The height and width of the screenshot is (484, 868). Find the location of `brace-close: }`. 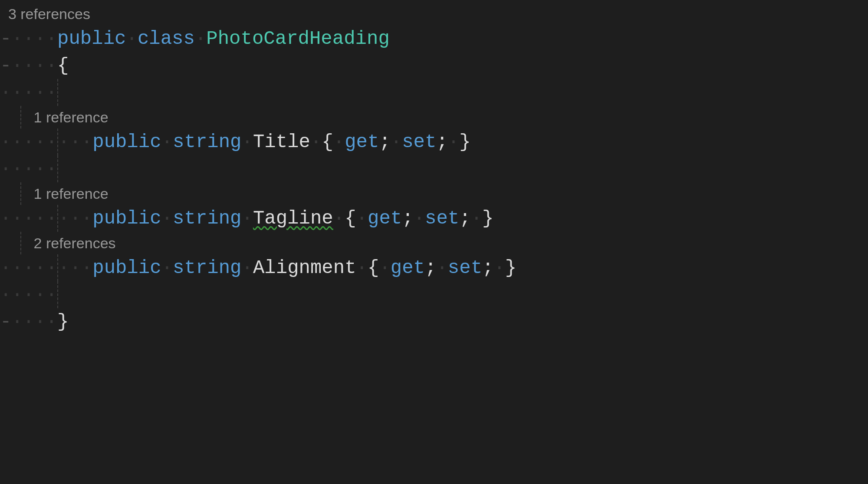

brace-close: } is located at coordinates (63, 322).